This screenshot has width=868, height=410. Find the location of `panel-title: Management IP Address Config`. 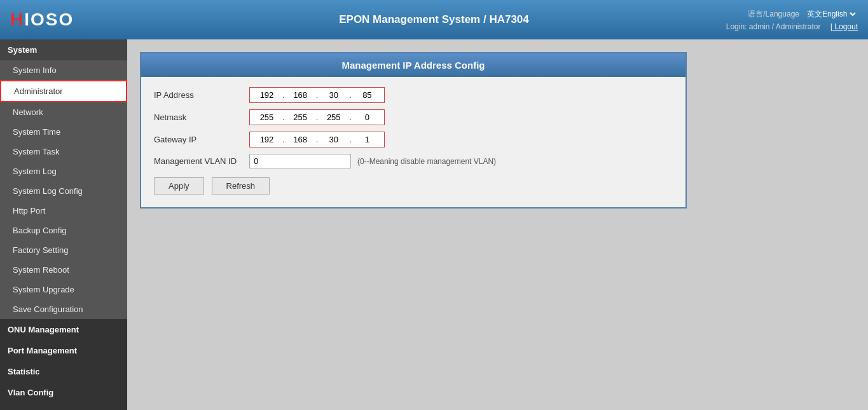

panel-title: Management IP Address Config is located at coordinates (413, 65).